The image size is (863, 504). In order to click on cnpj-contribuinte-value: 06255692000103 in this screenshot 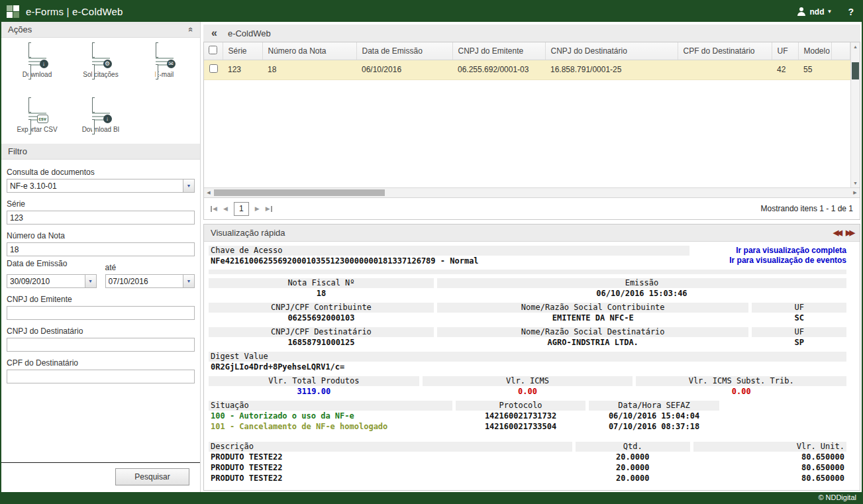, I will do `click(321, 318)`.